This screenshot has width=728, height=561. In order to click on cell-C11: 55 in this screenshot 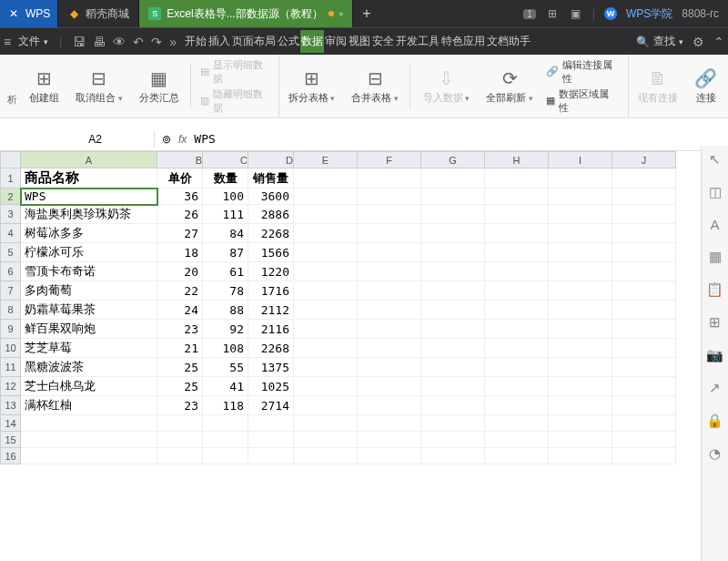, I will do `click(226, 368)`.